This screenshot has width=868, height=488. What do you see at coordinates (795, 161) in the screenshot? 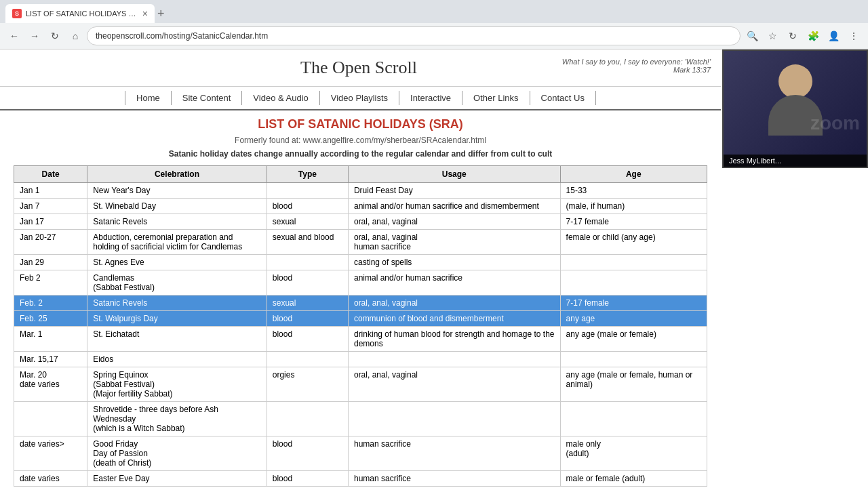
I see `video-name: Jess MyLibert...` at bounding box center [795, 161].